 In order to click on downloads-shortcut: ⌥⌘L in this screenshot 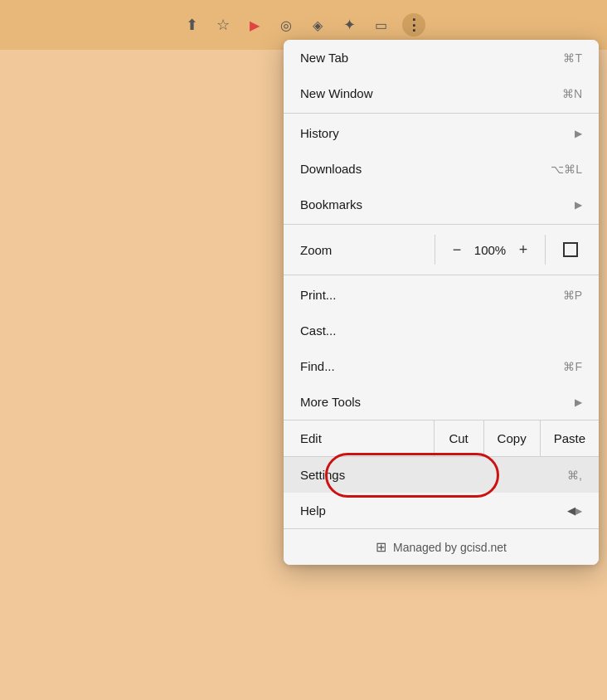, I will do `click(566, 169)`.